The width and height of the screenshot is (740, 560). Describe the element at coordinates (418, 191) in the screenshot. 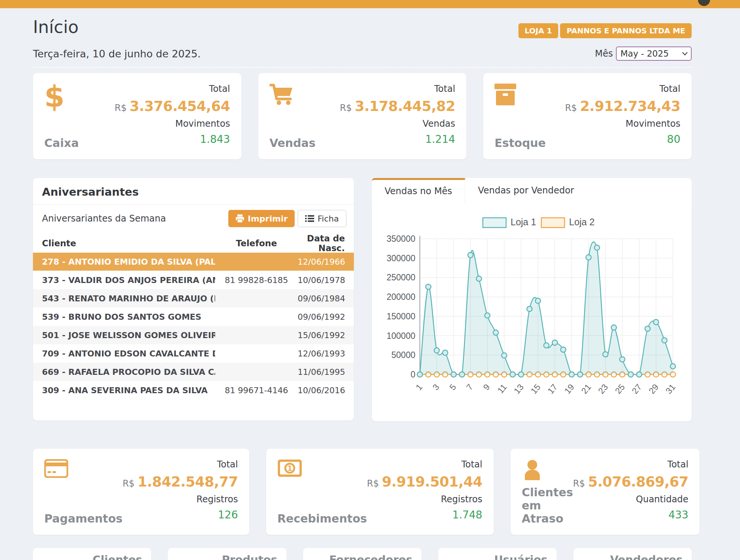

I see `tab-vendas-no-mes: Vendas no Mês` at that location.